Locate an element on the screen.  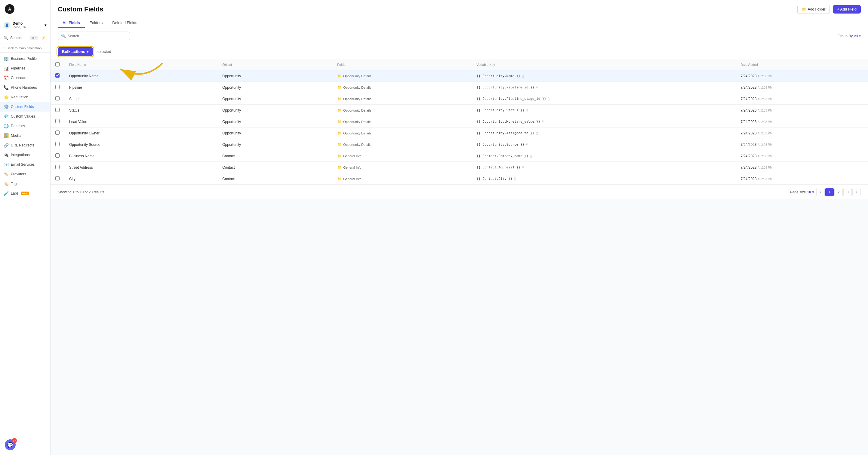
row-variable: {{ Opportunity.Status }} ⎘ is located at coordinates (604, 111).